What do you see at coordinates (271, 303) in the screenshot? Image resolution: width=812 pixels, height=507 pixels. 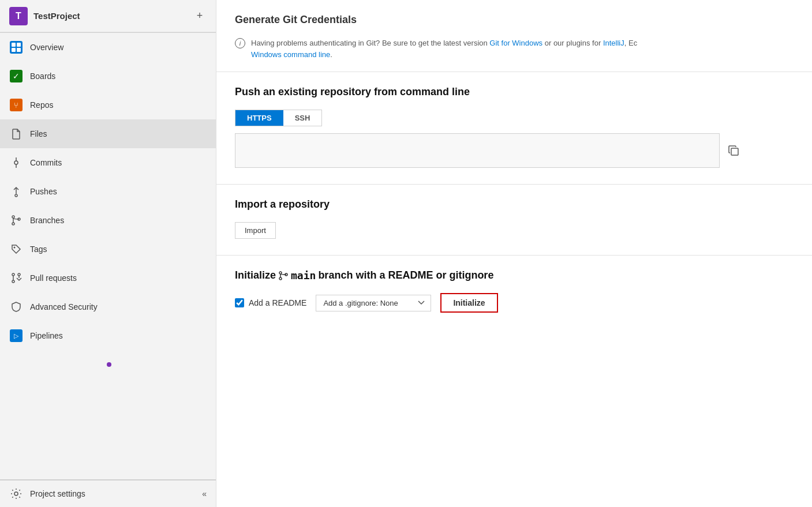 I see `add-readme-label: Add a README` at bounding box center [271, 303].